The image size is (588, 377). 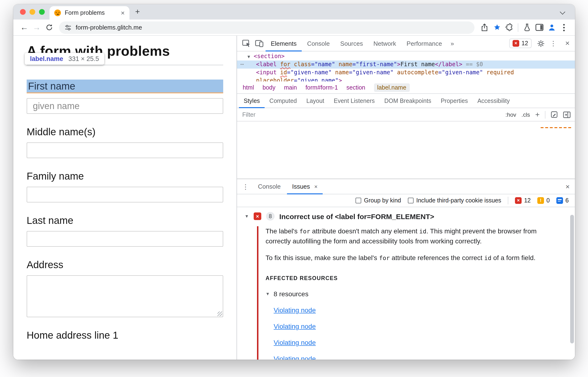 I want to click on issues-tab-close-icon: ×, so click(x=316, y=187).